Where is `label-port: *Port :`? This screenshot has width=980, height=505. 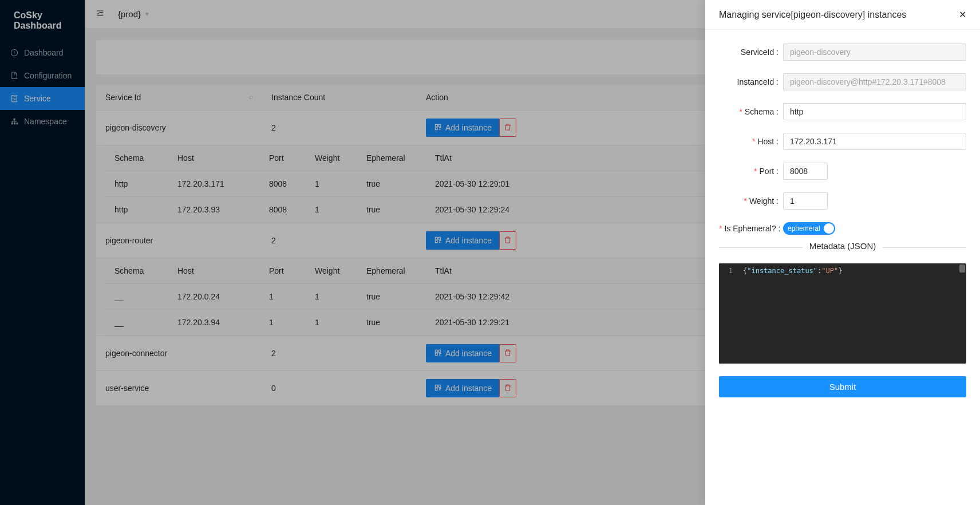 label-port: *Port : is located at coordinates (751, 171).